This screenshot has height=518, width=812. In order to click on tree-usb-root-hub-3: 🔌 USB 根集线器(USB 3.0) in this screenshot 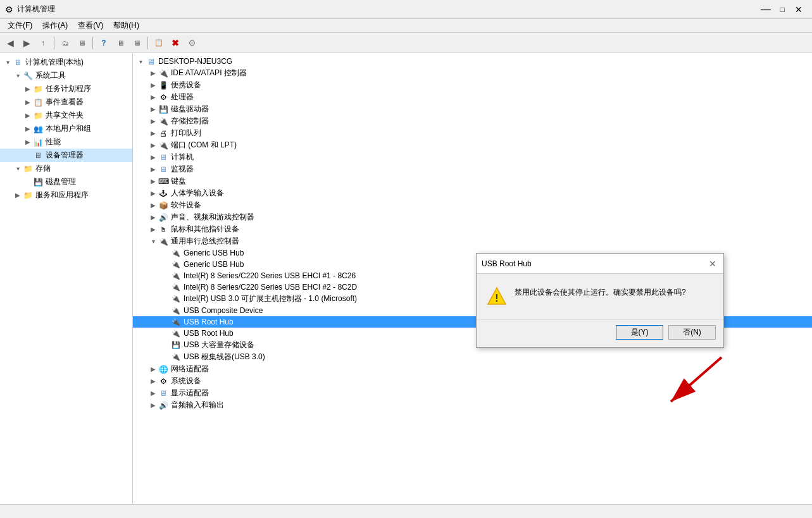, I will do `click(472, 357)`.